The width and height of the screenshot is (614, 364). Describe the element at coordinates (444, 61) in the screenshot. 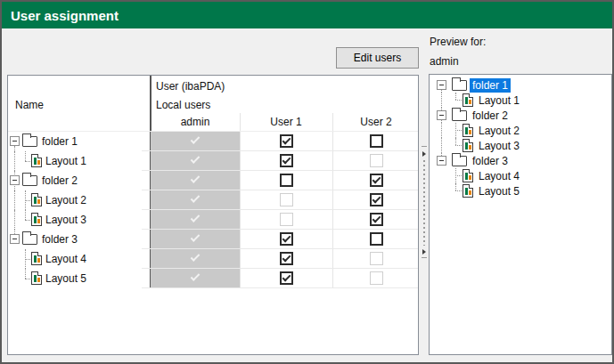

I see `preview-user-value: admin` at that location.